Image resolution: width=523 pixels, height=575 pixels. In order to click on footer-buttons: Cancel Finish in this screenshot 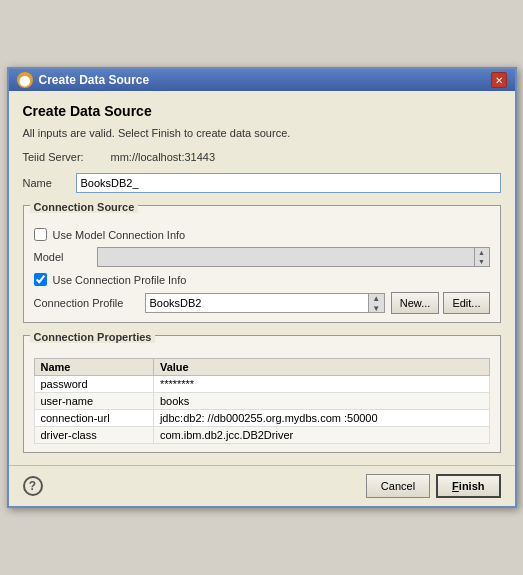, I will do `click(434, 486)`.